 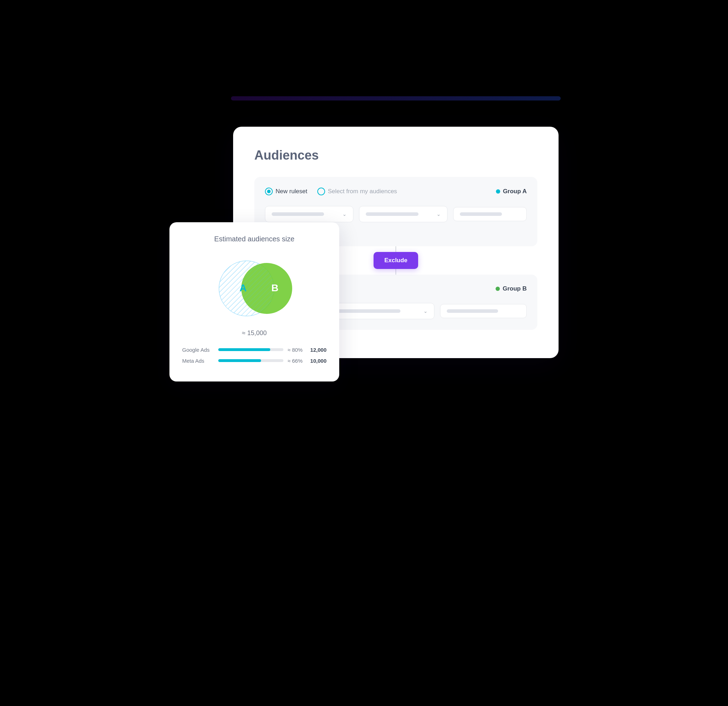 What do you see at coordinates (396, 192) in the screenshot?
I see `group-a-header: New ruleset Select from my audiences Gro…` at bounding box center [396, 192].